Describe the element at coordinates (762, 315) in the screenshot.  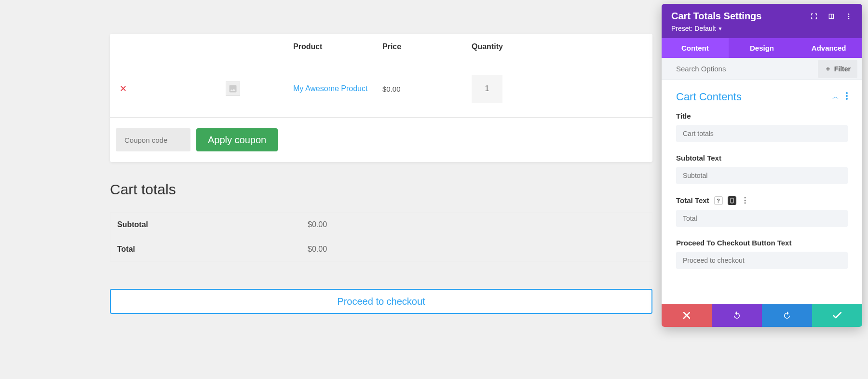
I see `panel-footer` at that location.